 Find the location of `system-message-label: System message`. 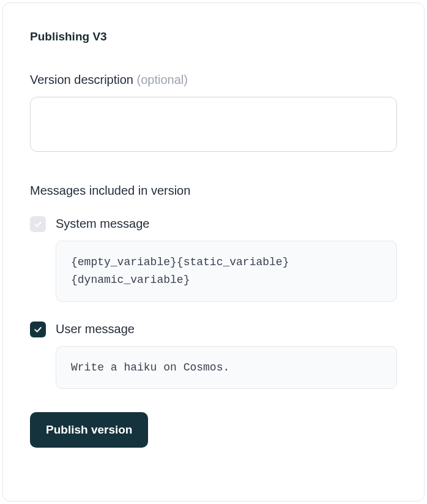

system-message-label: System message is located at coordinates (103, 224).